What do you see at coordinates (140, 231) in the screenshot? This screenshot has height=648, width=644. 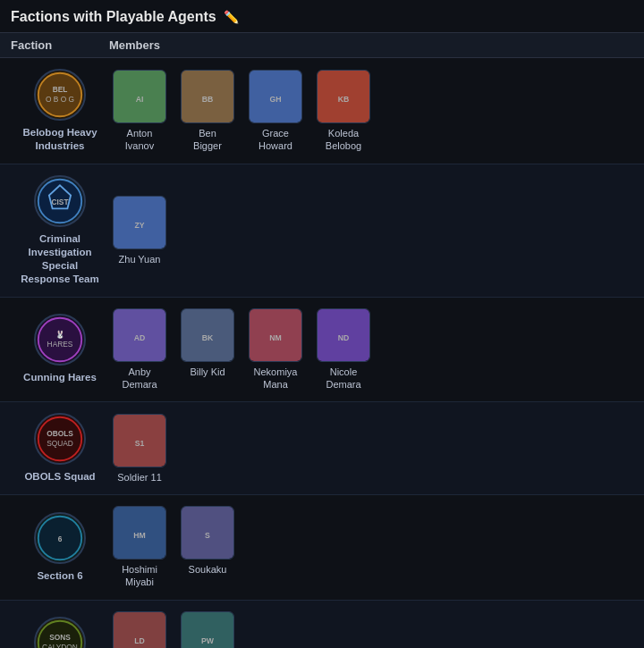 I see `list-item: ZY Zhu Yuan` at bounding box center [140, 231].